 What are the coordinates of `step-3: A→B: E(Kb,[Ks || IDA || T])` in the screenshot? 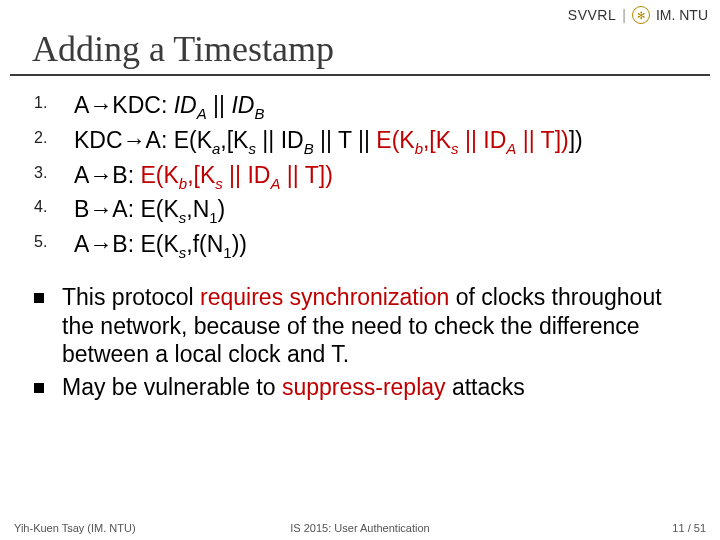 It's located at (359, 177).